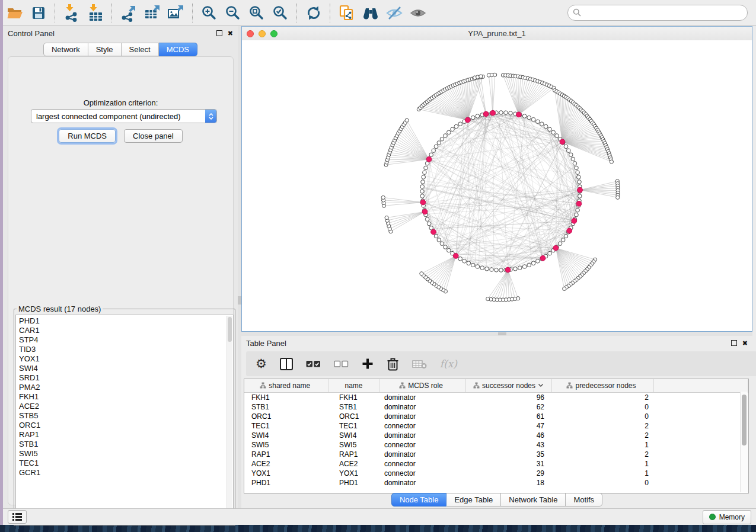 This screenshot has height=532, width=756. What do you see at coordinates (286, 364) in the screenshot?
I see `show-columns-icon` at bounding box center [286, 364].